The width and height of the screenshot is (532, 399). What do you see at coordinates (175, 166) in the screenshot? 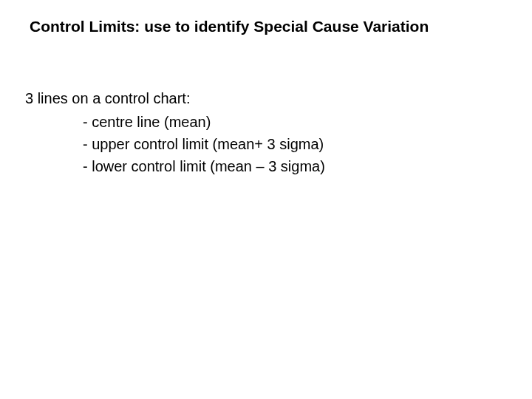
I see `bullet-item: - lower control limit (mean – 3 sigma)` at bounding box center [175, 166].